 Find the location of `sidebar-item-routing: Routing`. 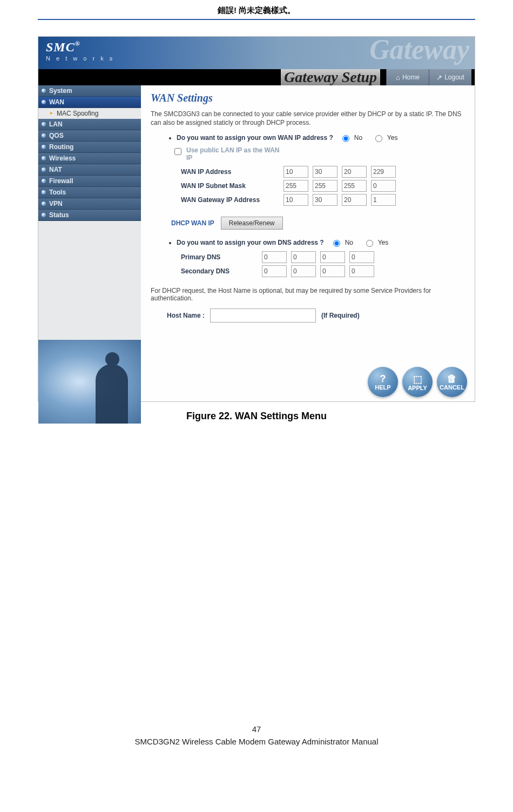

sidebar-item-routing: Routing is located at coordinates (90, 147).